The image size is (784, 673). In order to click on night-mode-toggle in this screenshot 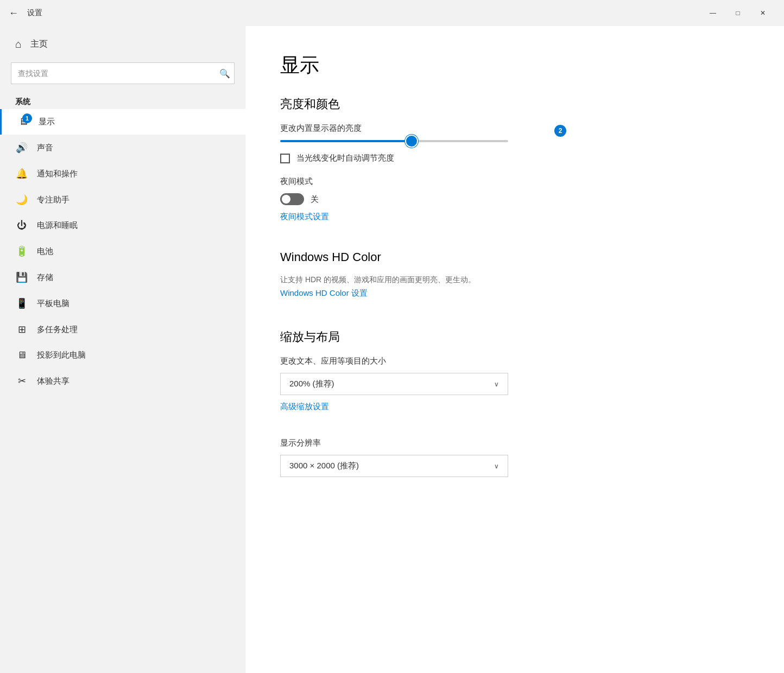, I will do `click(292, 199)`.